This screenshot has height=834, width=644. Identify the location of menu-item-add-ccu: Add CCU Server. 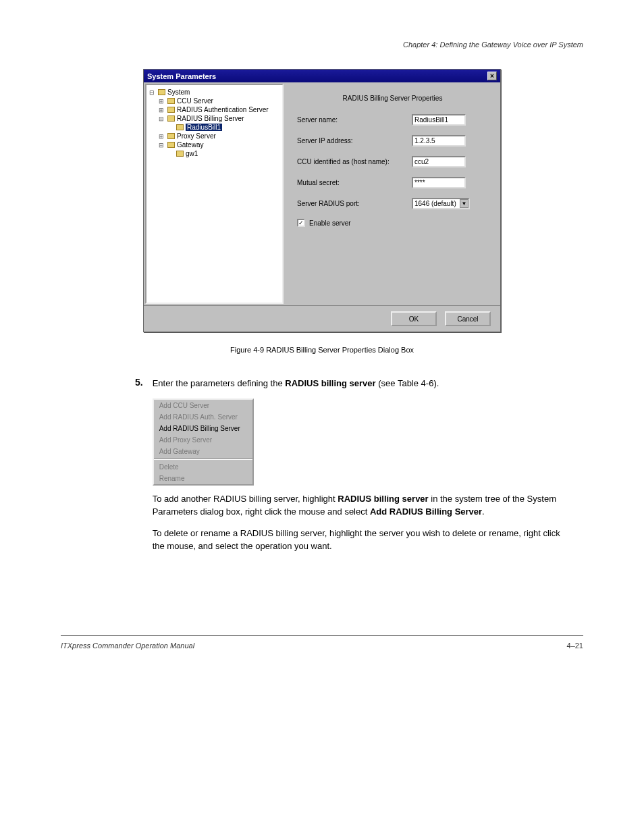
(203, 405).